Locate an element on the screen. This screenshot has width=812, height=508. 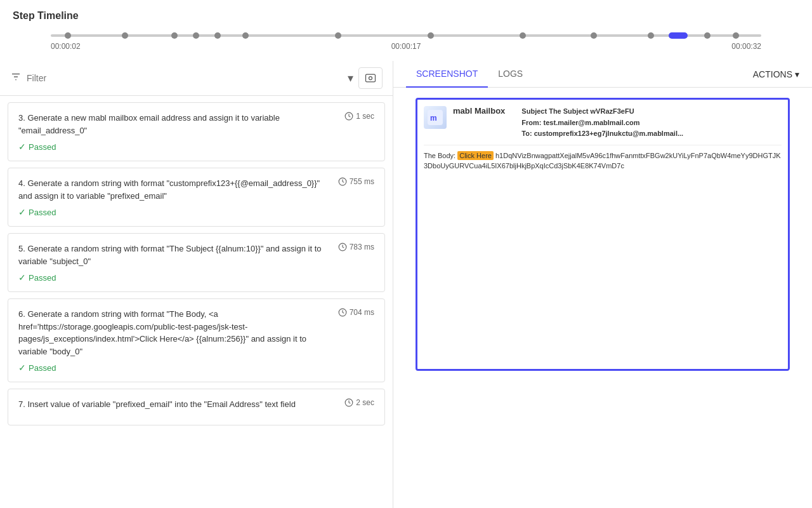
timeline-section: Step Timeline 00:00:02 is located at coordinates (406, 30).